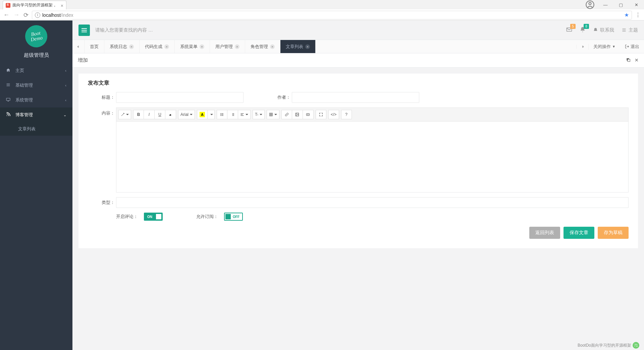 This screenshot has height=350, width=644. Describe the element at coordinates (6, 15) in the screenshot. I see `back-icon: ←` at that location.